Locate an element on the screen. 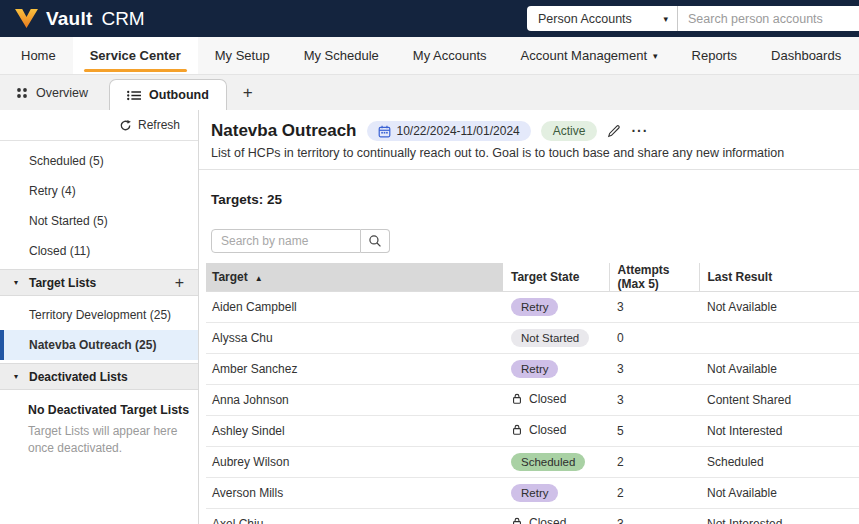  search-by-name-input is located at coordinates (286, 241).